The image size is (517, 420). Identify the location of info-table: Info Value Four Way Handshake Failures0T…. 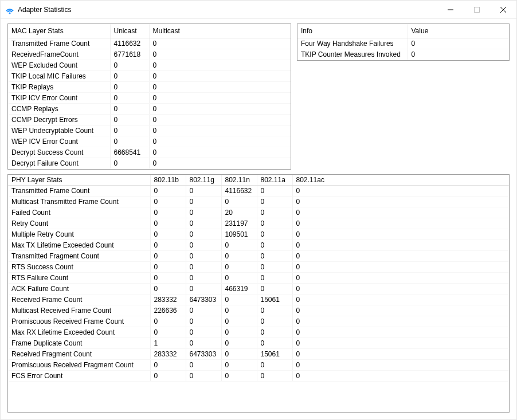
(404, 42).